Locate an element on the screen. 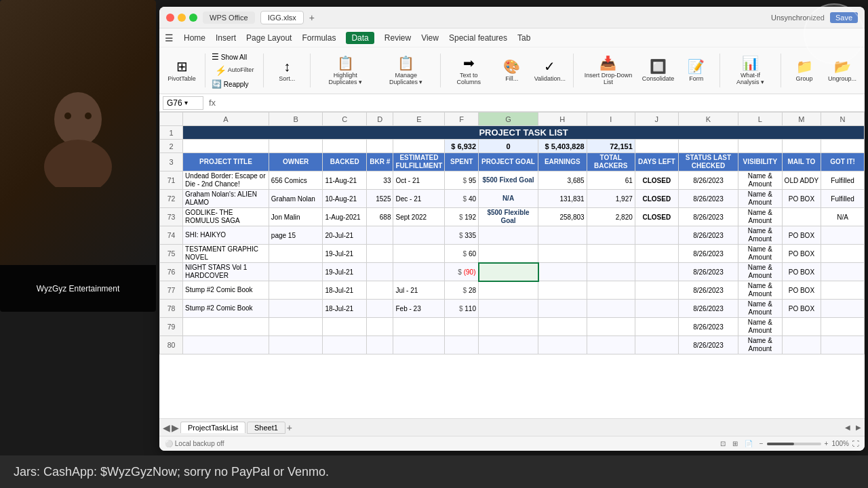 The height and width of the screenshot is (488, 868). cell-m76: PO BOX is located at coordinates (802, 272).